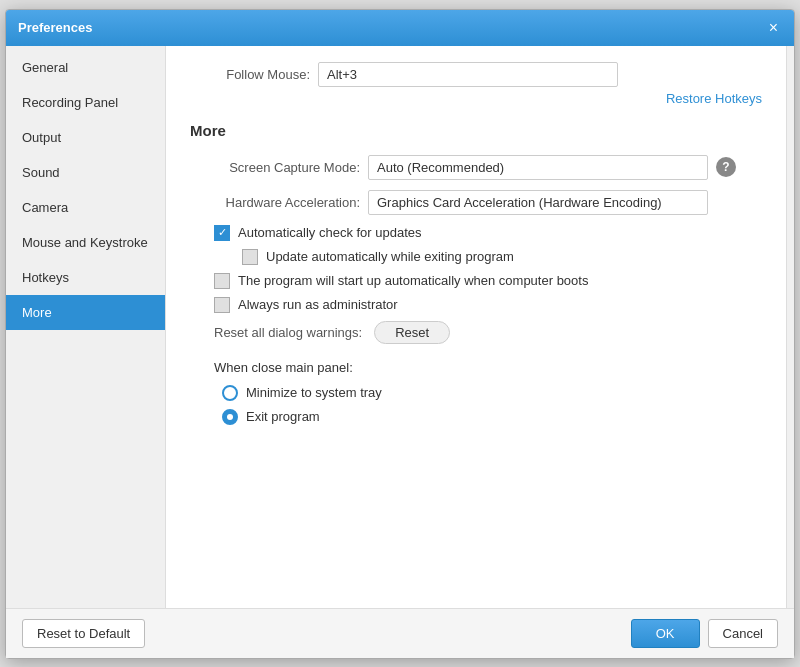 Image resolution: width=800 pixels, height=667 pixels. I want to click on follow-mouse-input, so click(468, 74).